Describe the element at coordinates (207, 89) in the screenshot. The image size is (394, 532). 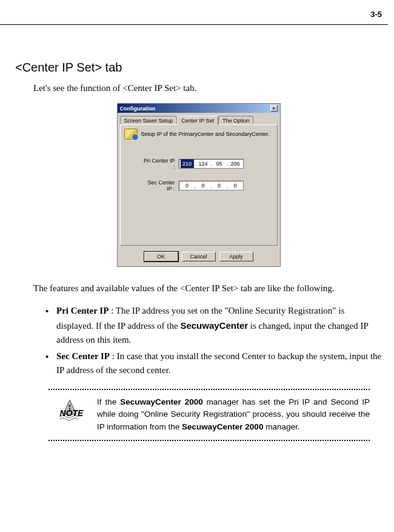
I see `intro-text: Let's see the function of <Center IP Set…` at that location.